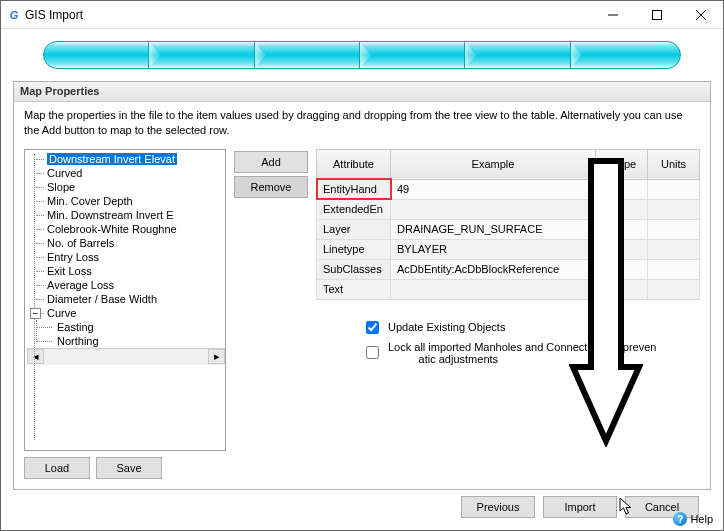  I want to click on cell-attribute: ExtendedEn, so click(354, 209).